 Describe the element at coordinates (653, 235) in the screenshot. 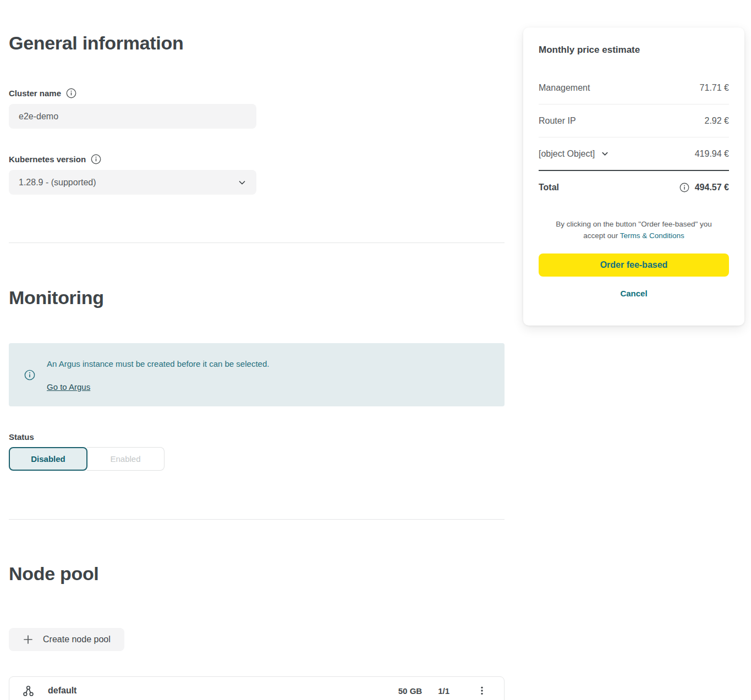

I see `terms-and-conditions-link: Terms & Conditions` at that location.